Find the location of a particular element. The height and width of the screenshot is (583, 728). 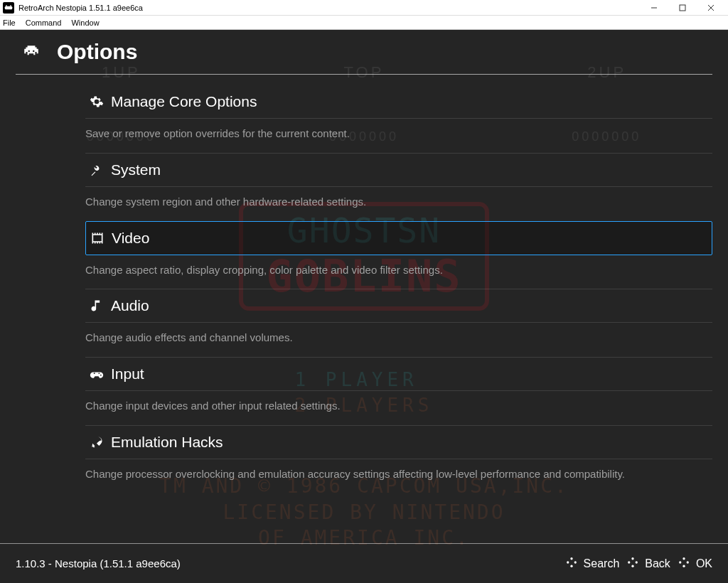

option-video: Video is located at coordinates (399, 238).